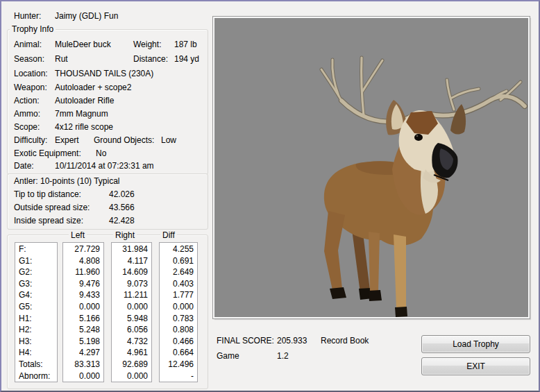 Image resolution: width=540 pixels, height=392 pixels. Describe the element at coordinates (33, 29) in the screenshot. I see `trophy-info-title: Trophy Info` at that location.